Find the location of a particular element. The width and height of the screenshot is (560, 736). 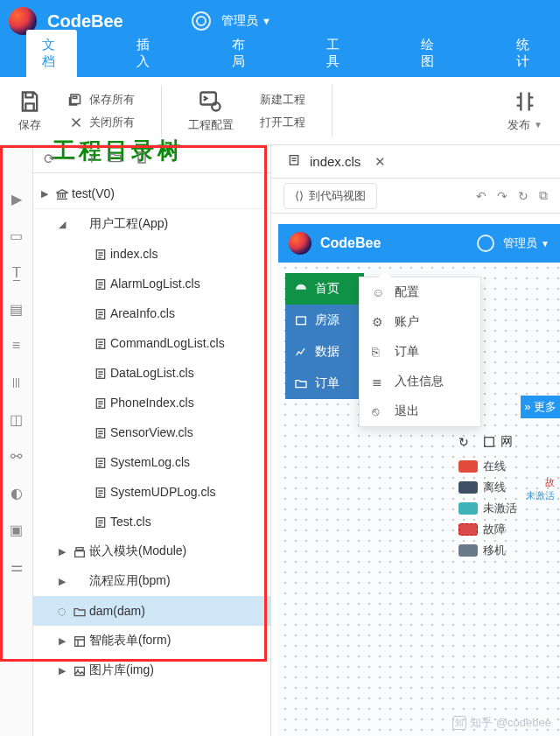

tree-node: AlarmLogList.cls is located at coordinates (152, 284).